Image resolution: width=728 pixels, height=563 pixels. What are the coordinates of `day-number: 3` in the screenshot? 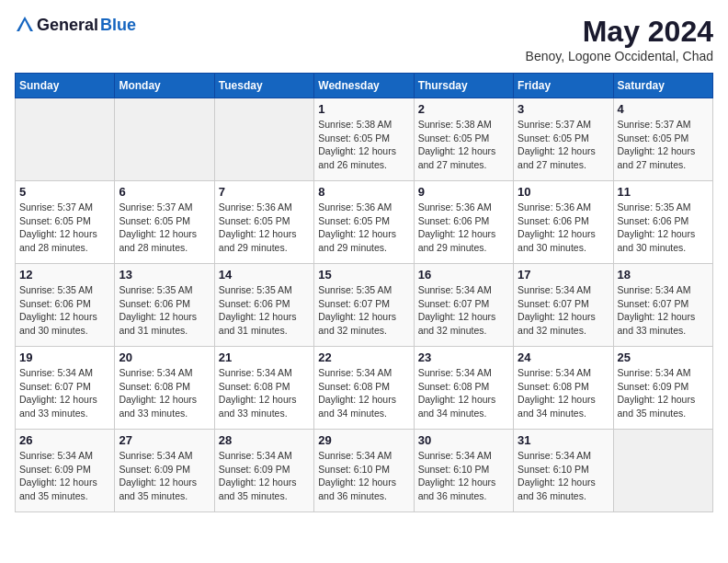 It's located at (563, 109).